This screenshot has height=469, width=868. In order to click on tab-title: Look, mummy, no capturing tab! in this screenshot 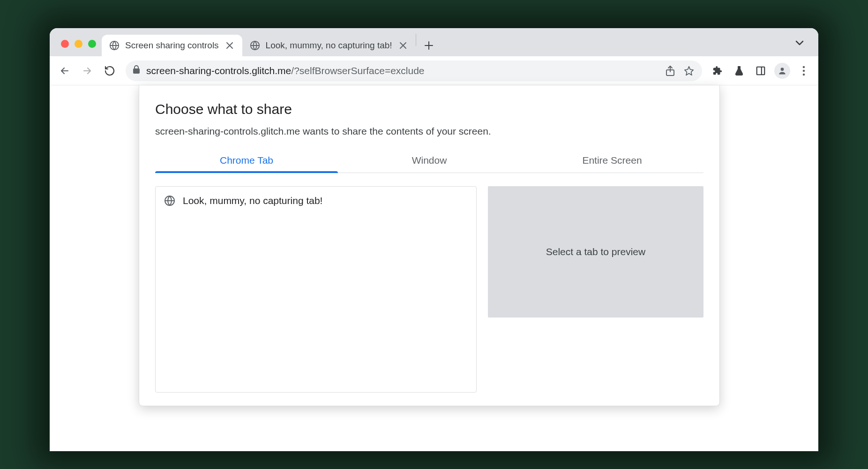, I will do `click(329, 45)`.